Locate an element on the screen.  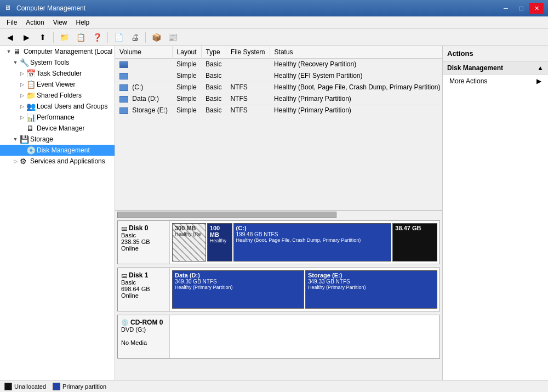
title-bar-left: 🖥 Computer Management is located at coordinates (45, 8).